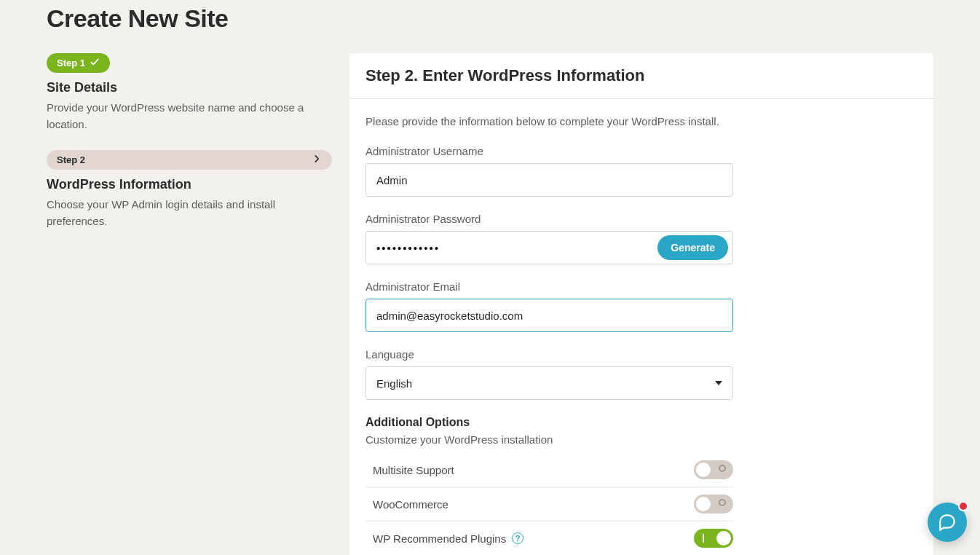 The height and width of the screenshot is (555, 980). I want to click on option-label-woocommerce: WooCommerce, so click(411, 504).